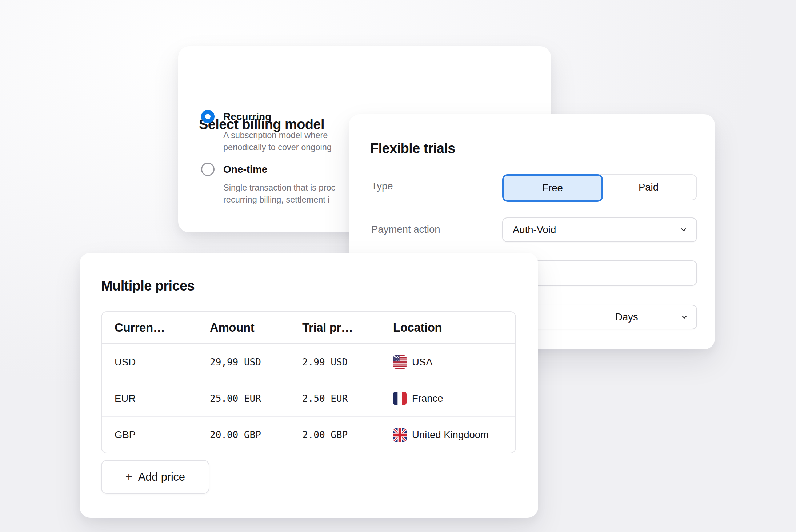 The width and height of the screenshot is (796, 532). What do you see at coordinates (649, 187) in the screenshot?
I see `paid-toggle-label: Paid` at bounding box center [649, 187].